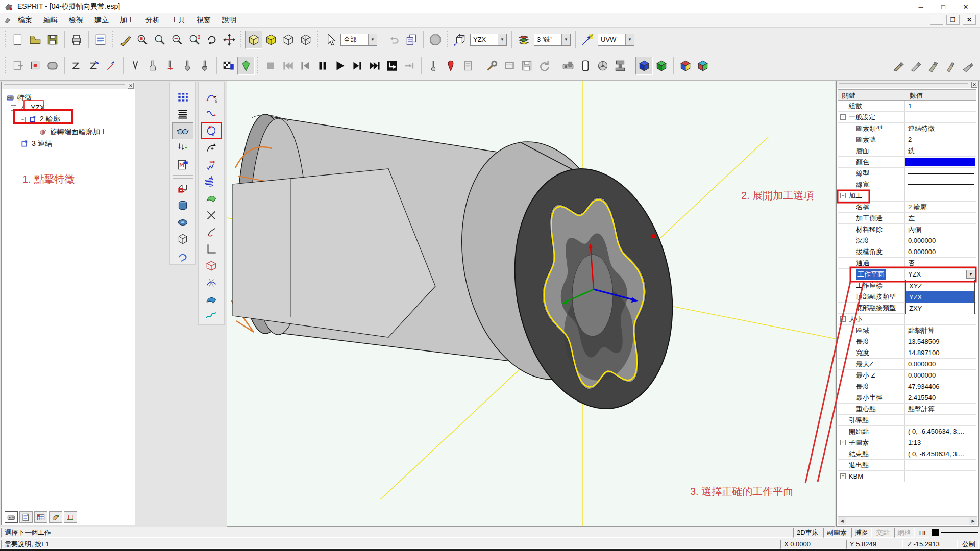  What do you see at coordinates (142, 40) in the screenshot?
I see `zoom-window-icon` at bounding box center [142, 40].